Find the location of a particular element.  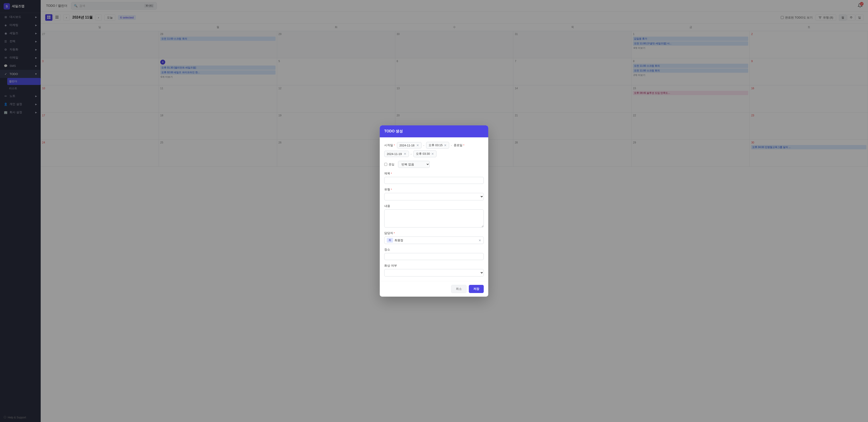

modal-body: 시작일 * 2024-11-18 ✕ - 오후 03:15 ✕ - 종료일 * is located at coordinates (434, 209).